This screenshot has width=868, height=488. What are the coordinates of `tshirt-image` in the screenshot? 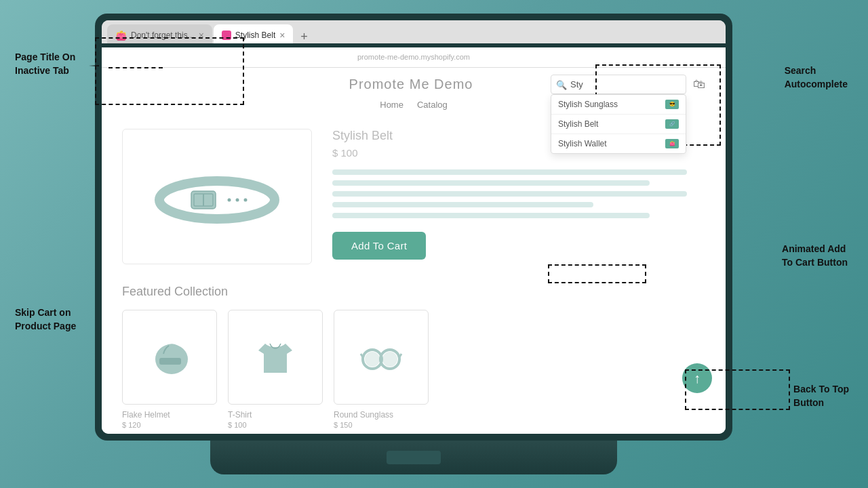 It's located at (275, 357).